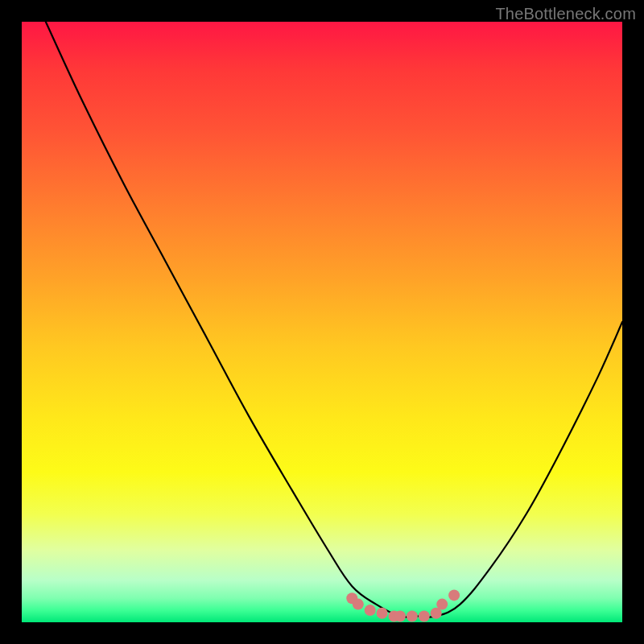 This screenshot has height=644, width=644. I want to click on optimal-dots-group, so click(402, 605).